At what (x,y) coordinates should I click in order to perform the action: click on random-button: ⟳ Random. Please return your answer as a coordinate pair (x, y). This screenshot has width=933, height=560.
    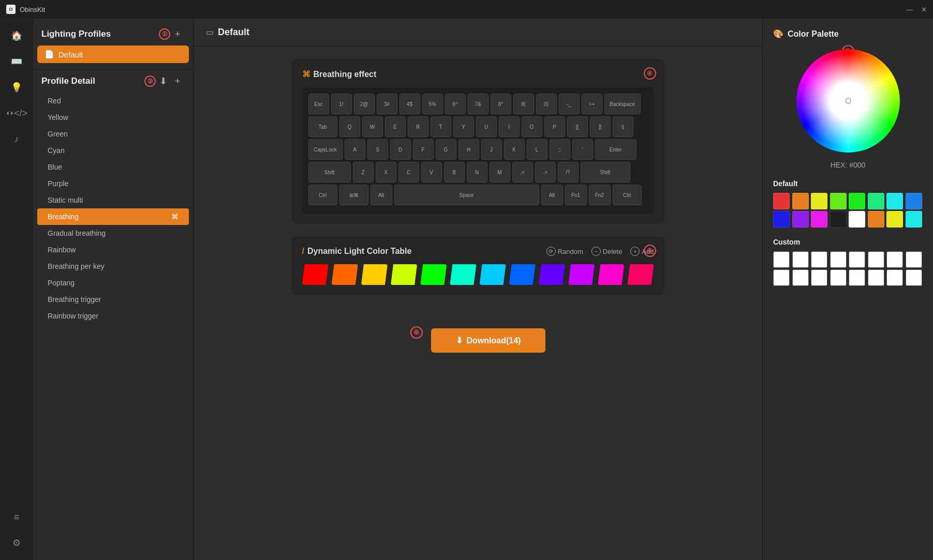
    Looking at the image, I should click on (565, 251).